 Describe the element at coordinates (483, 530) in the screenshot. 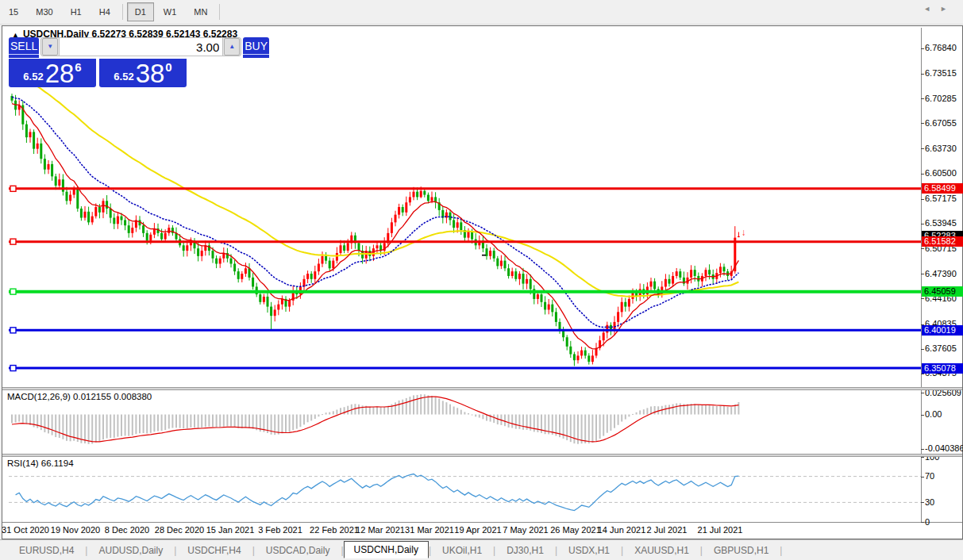

I see `date-axis: 31 Oct 202019 Nov 20208 Dec 202028 Dec 2…` at that location.